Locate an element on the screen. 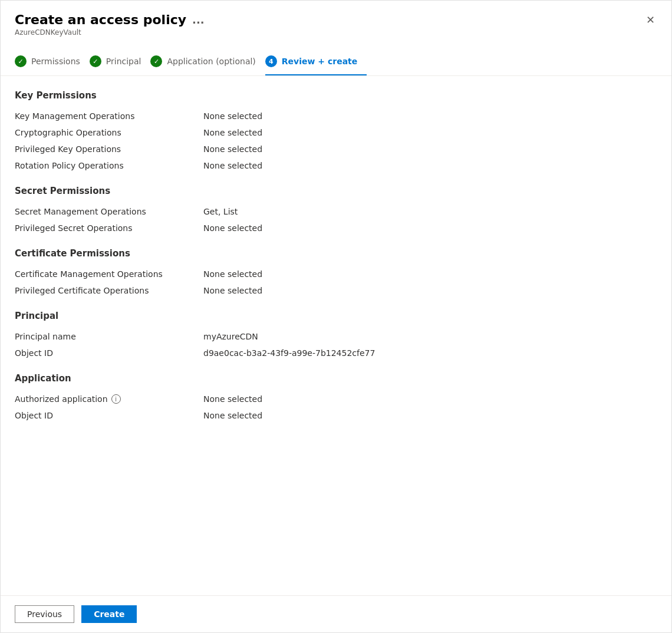  principal-object-id-row: Object ID d9ae0cac-b3a2-43f9-a99e-7b1245… is located at coordinates (336, 353).